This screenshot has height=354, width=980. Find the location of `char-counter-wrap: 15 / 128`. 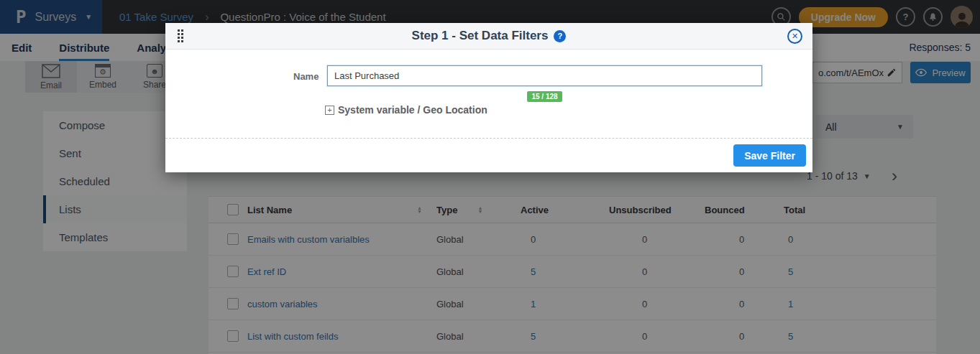

char-counter-wrap: 15 / 128 is located at coordinates (545, 96).